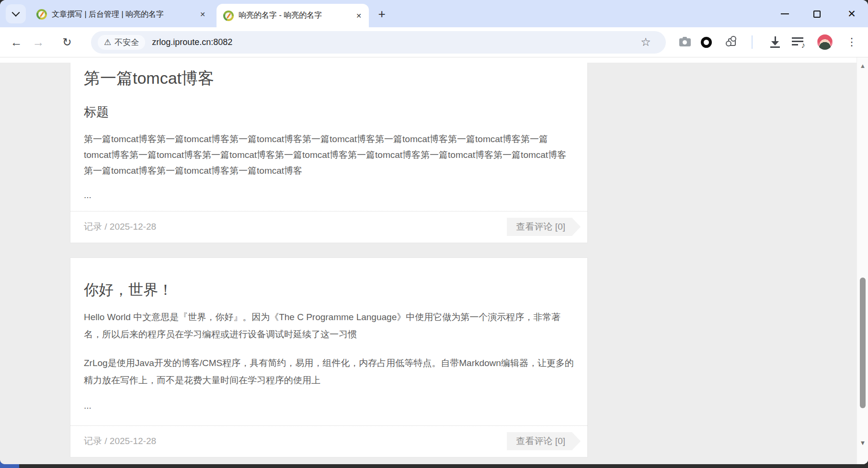 The width and height of the screenshot is (868, 468). Describe the element at coordinates (329, 290) in the screenshot. I see `post-title-link: 你好，世界！` at that location.